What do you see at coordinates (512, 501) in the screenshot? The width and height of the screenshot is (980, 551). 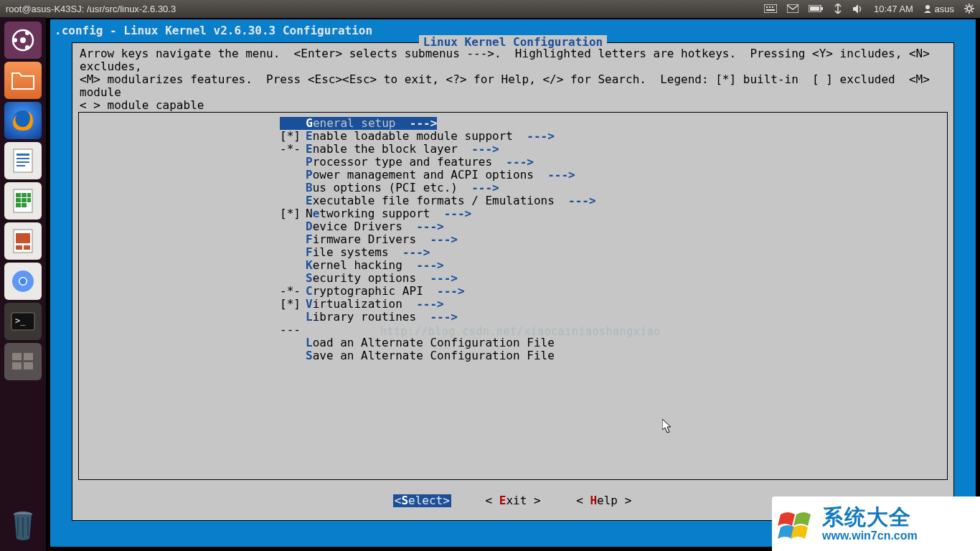 I see `exit-button: < Exit >` at bounding box center [512, 501].